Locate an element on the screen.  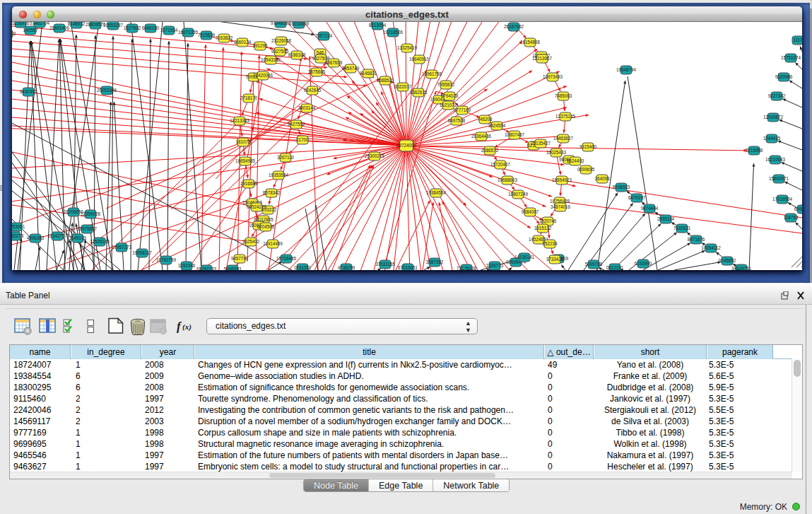
svg-text: 1824493 is located at coordinates (575, 161).